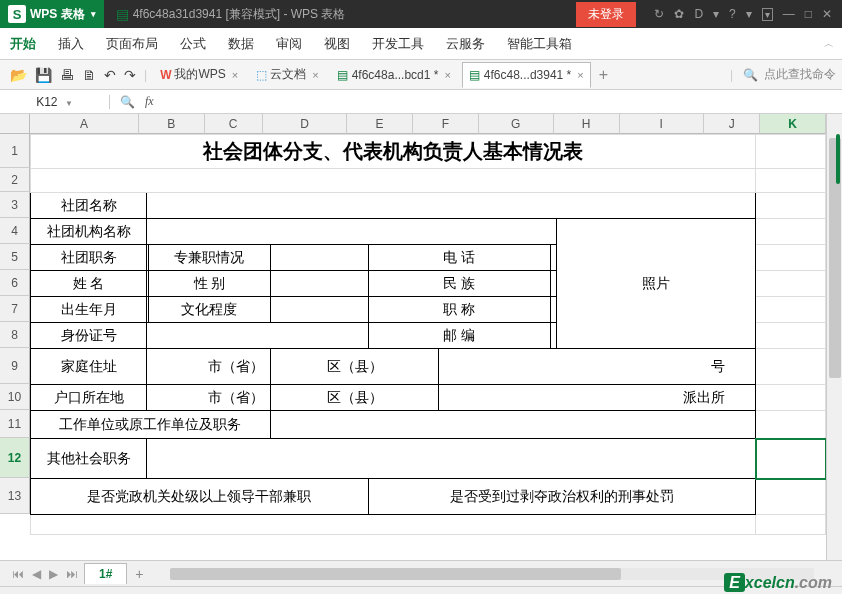 The image size is (842, 594). Describe the element at coordinates (15, 151) in the screenshot. I see `row-header-1: 1` at that location.